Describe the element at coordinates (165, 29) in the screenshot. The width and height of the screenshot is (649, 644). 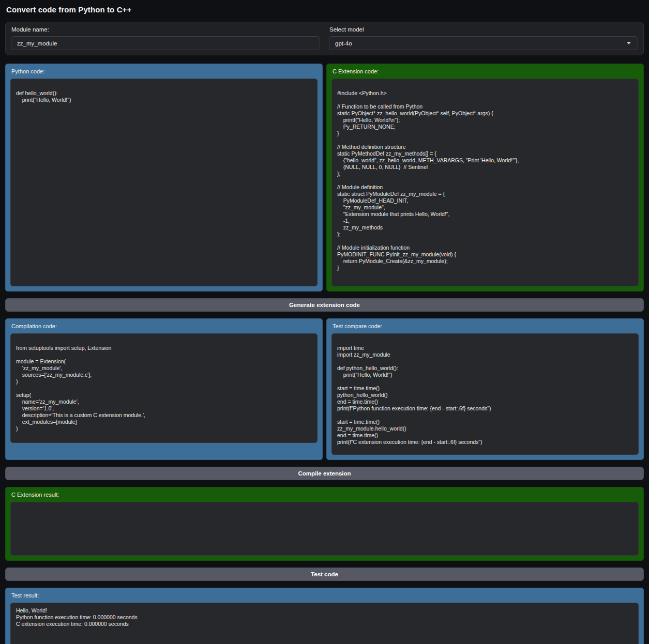
I see `module-name-label: Module name:` at that location.